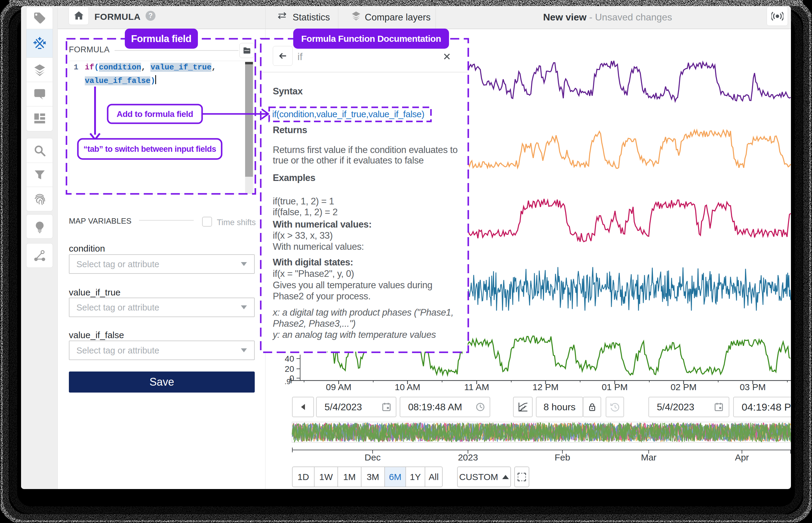 The width and height of the screenshot is (812, 523). What do you see at coordinates (562, 457) in the screenshot?
I see `svg-text: Feb` at bounding box center [562, 457].